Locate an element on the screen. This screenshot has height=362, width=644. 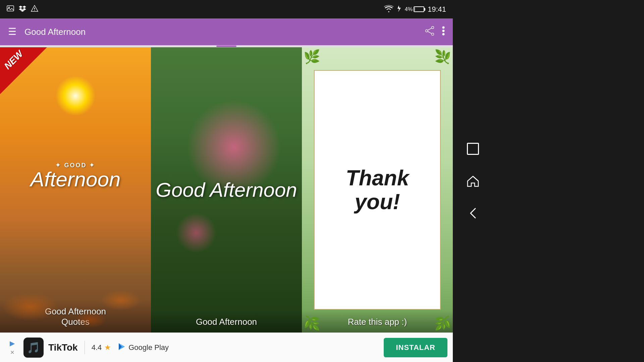
leaf-tl-icon: 🌿 is located at coordinates (312, 57).